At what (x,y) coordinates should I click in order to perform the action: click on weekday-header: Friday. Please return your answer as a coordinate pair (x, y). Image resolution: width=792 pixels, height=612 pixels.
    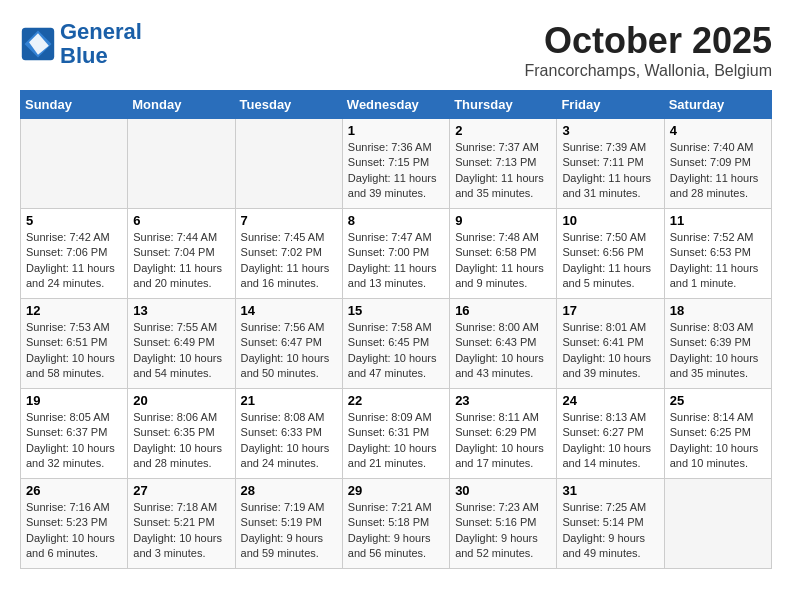
    Looking at the image, I should click on (610, 105).